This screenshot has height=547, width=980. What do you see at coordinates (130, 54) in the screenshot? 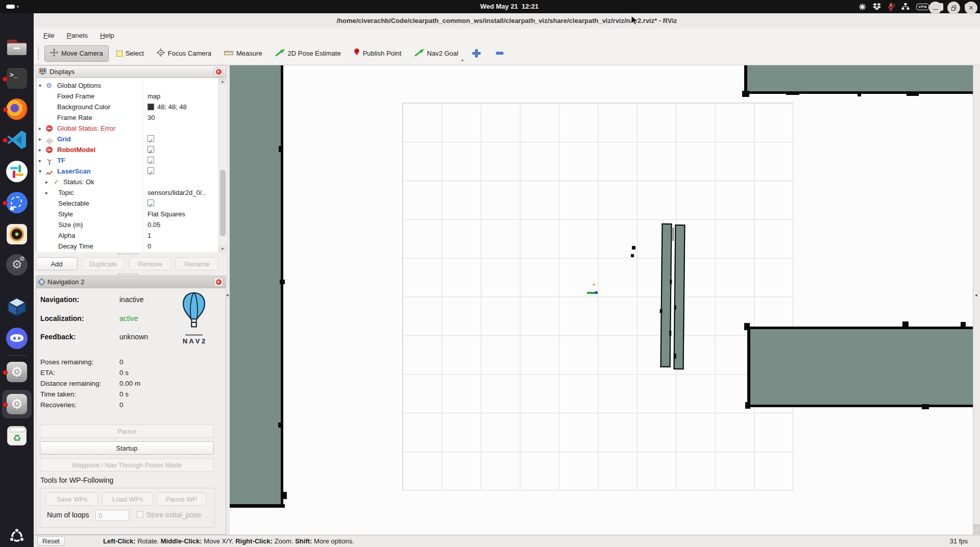
I see `select-tool: Select` at bounding box center [130, 54].